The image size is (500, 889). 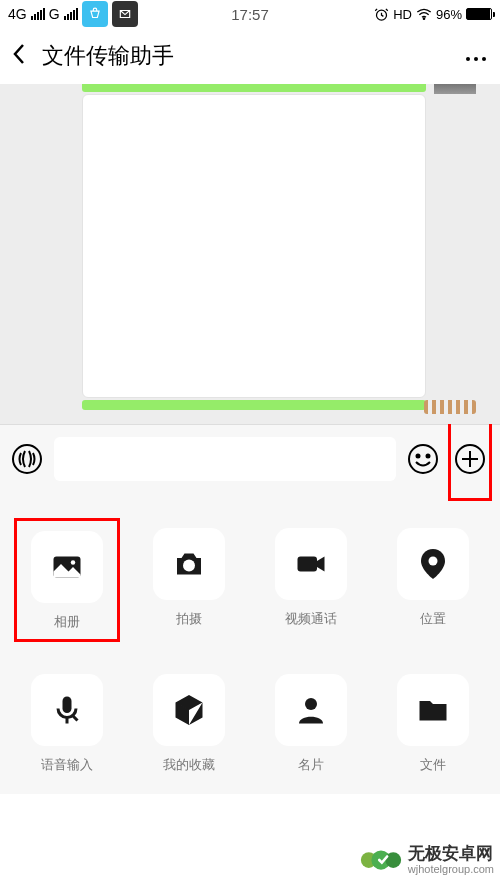 What do you see at coordinates (189, 619) in the screenshot?
I see `attach-label: 拍摄` at bounding box center [189, 619].